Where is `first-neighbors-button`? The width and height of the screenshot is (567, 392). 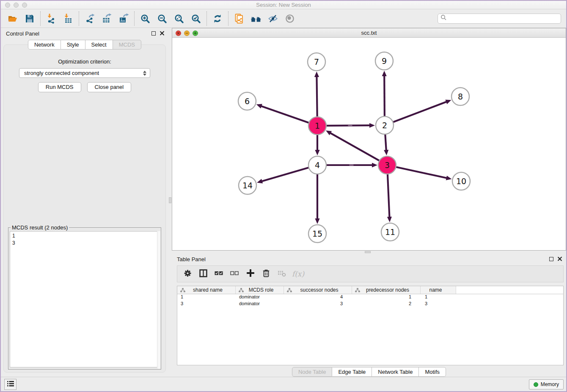
first-neighbors-button is located at coordinates (256, 19).